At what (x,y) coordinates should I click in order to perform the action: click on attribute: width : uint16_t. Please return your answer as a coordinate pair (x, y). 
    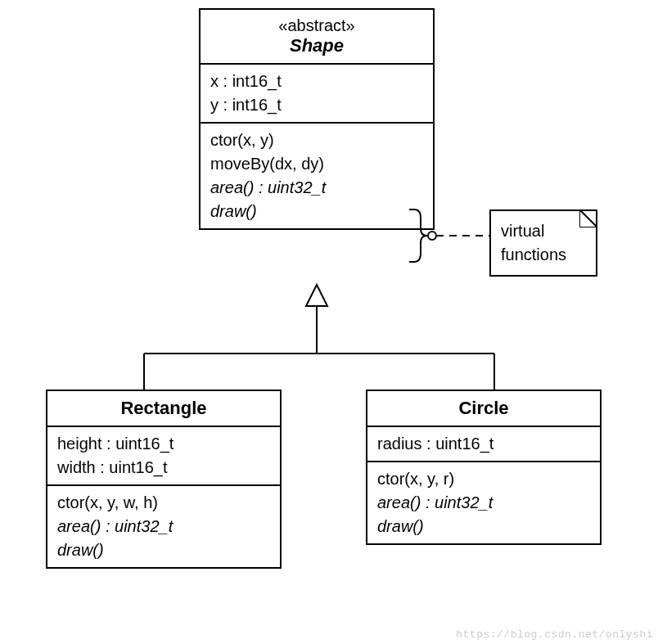
    Looking at the image, I should click on (164, 468).